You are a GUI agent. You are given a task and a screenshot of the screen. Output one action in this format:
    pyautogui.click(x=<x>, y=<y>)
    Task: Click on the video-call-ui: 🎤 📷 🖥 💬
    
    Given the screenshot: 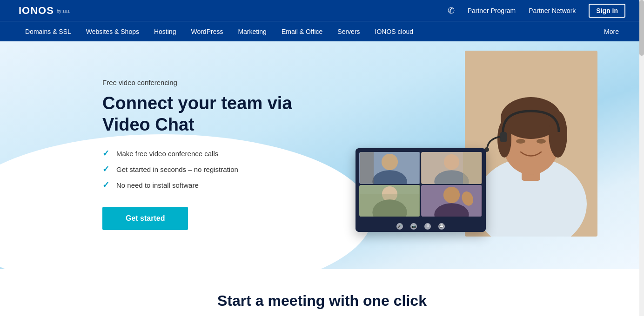 What is the action you would take?
    pyautogui.click(x=421, y=190)
    